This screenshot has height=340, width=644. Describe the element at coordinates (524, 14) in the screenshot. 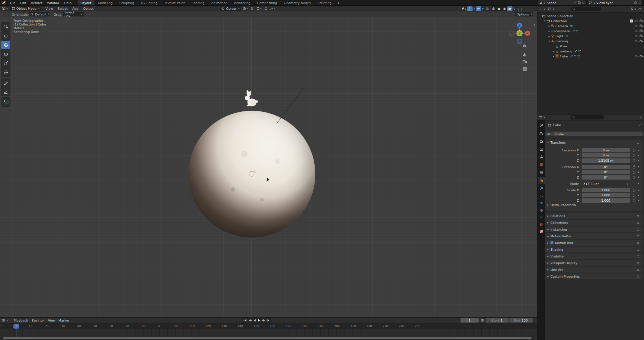

I see `options-dropdown: Options ∨` at that location.